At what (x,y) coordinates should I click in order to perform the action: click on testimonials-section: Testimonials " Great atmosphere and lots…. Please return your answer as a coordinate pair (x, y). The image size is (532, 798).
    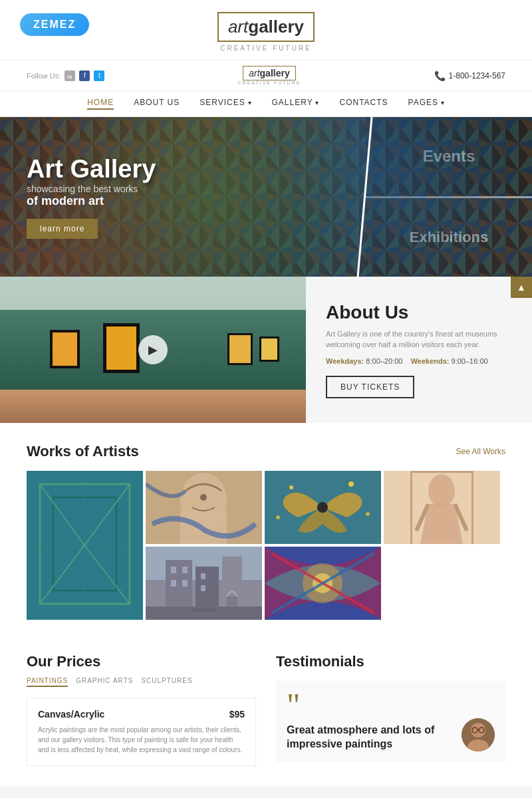
    Looking at the image, I should click on (391, 710).